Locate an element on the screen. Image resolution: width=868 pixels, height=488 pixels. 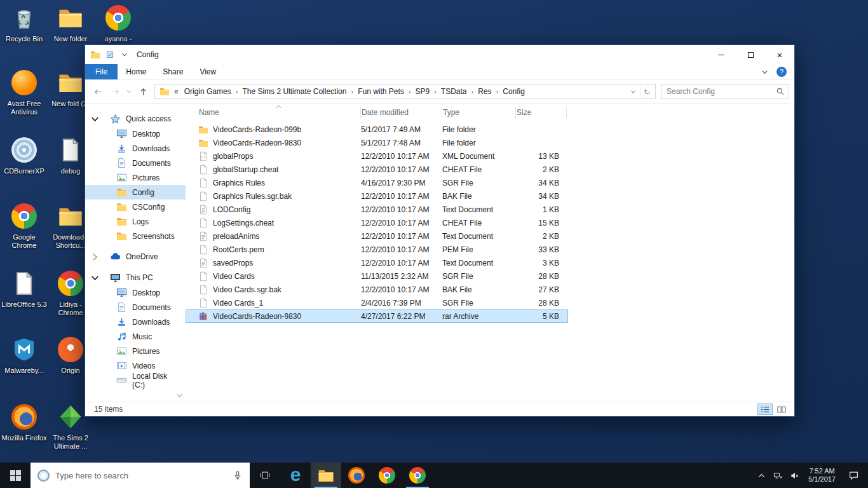
back-icon is located at coordinates (98, 92).